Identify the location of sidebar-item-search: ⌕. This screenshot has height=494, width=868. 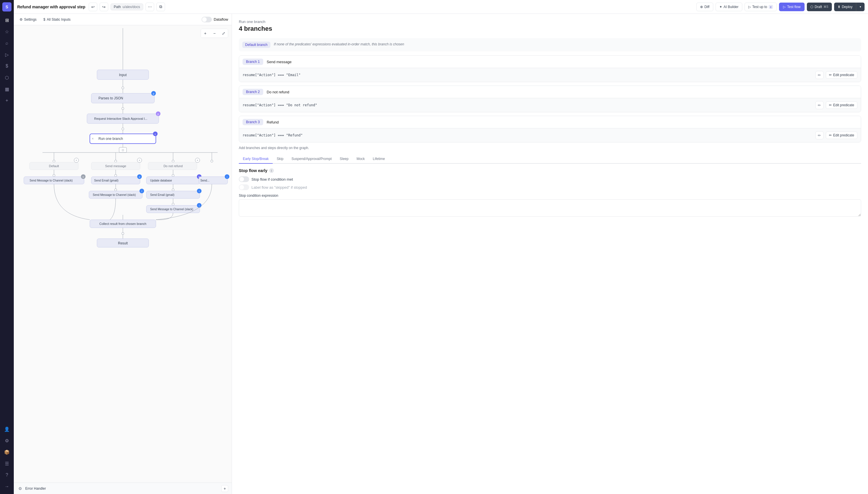
(7, 43).